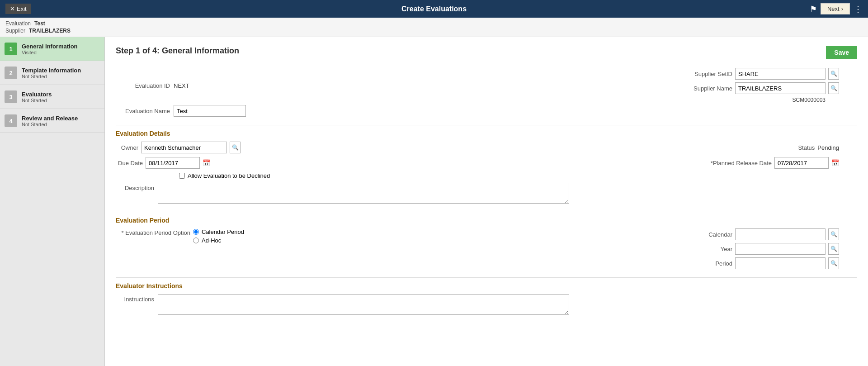  What do you see at coordinates (835, 9) in the screenshot?
I see `next-button: Next ›` at bounding box center [835, 9].